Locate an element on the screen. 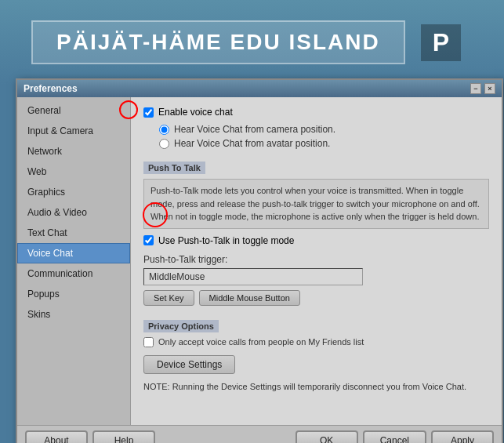 The image size is (504, 443). privacy-section-label: Privacy Options is located at coordinates (181, 326).